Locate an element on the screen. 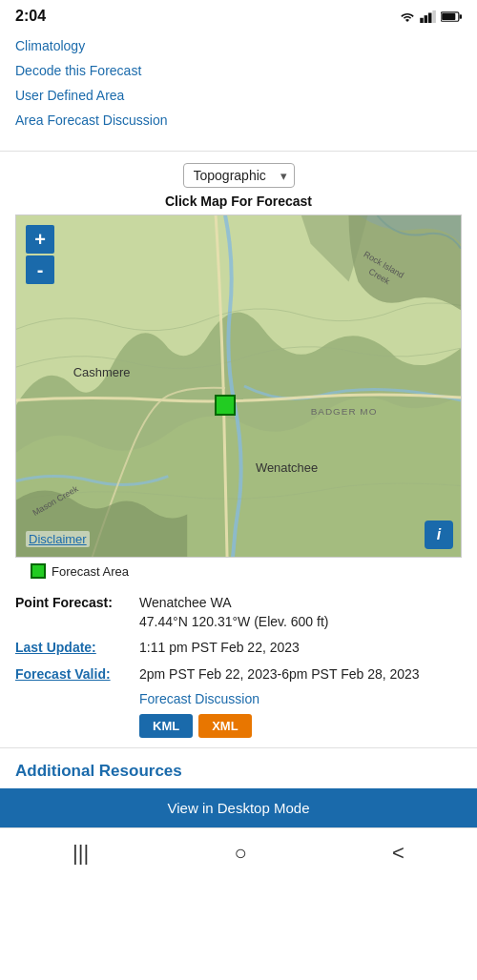 This screenshot has height=980, width=477. zoom-in-button: + is located at coordinates (40, 239).